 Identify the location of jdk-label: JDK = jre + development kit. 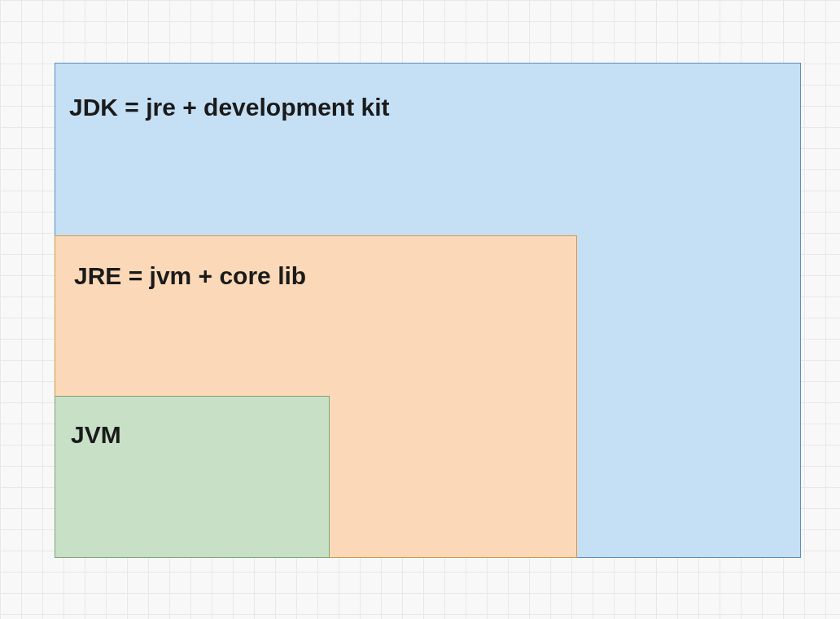
(230, 108).